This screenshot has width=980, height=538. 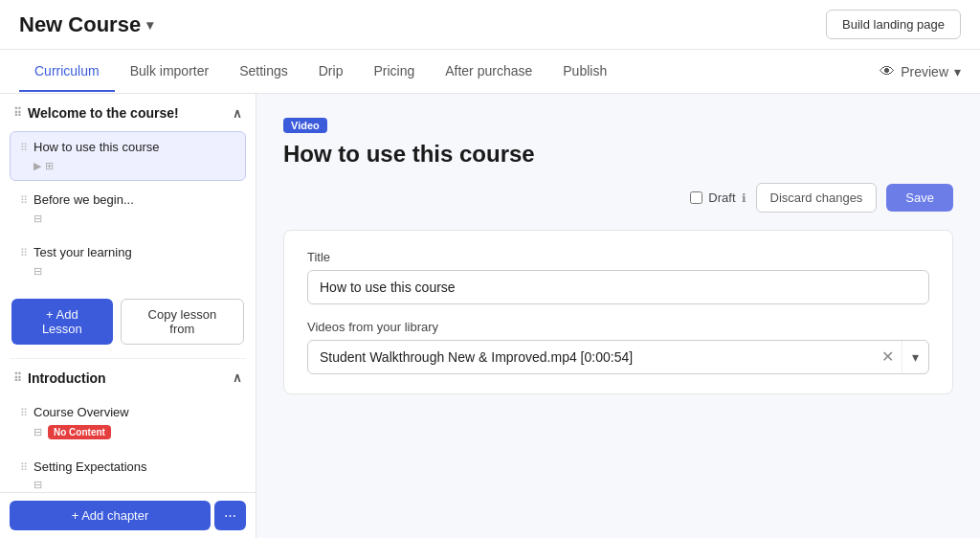 I want to click on lesson-icons-2: ⊟, so click(x=134, y=218).